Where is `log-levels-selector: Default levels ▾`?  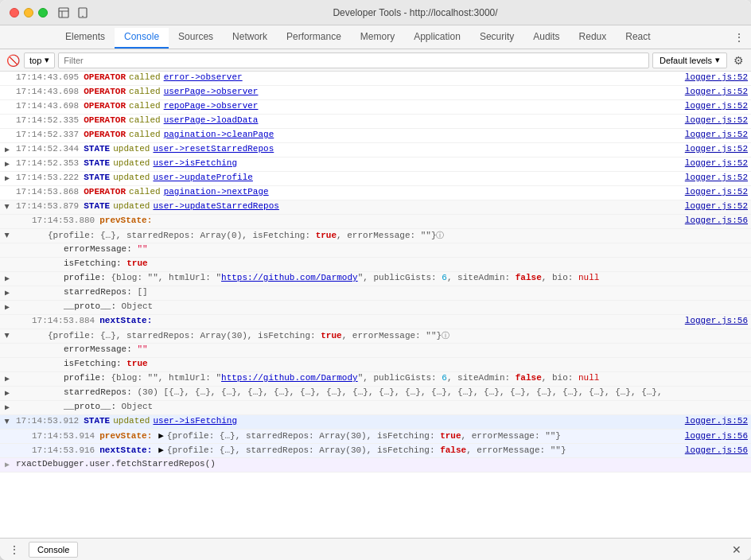 log-levels-selector: Default levels ▾ is located at coordinates (690, 60).